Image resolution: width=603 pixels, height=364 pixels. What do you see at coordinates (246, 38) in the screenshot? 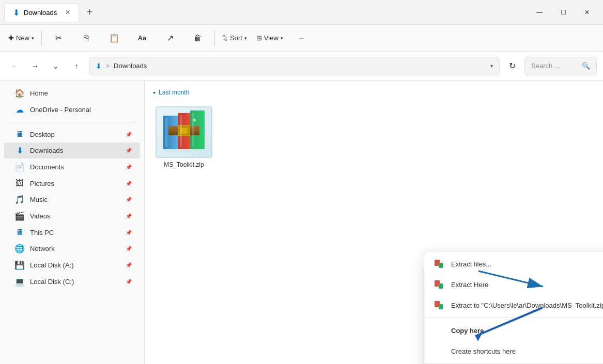
I see `sort-chevron-icon: ▾` at bounding box center [246, 38].